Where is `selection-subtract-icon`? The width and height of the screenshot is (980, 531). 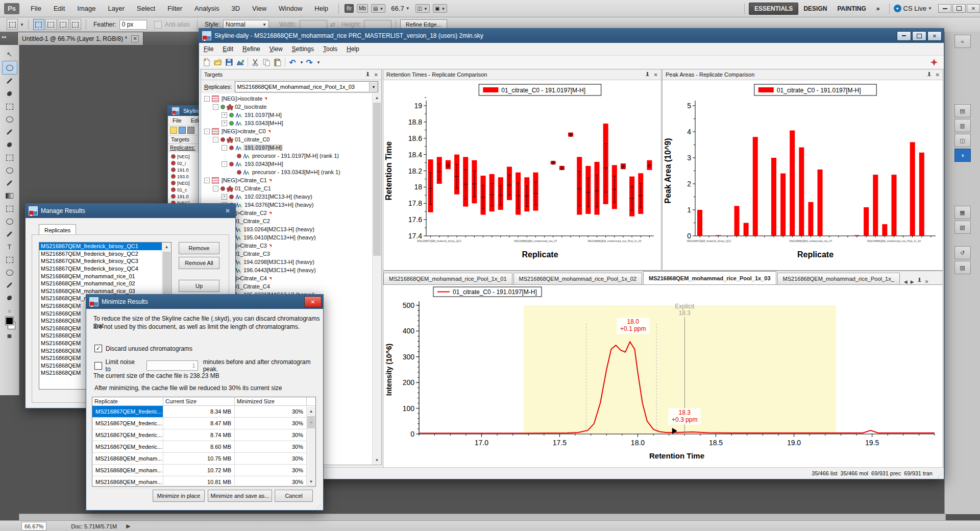 selection-subtract-icon is located at coordinates (63, 25).